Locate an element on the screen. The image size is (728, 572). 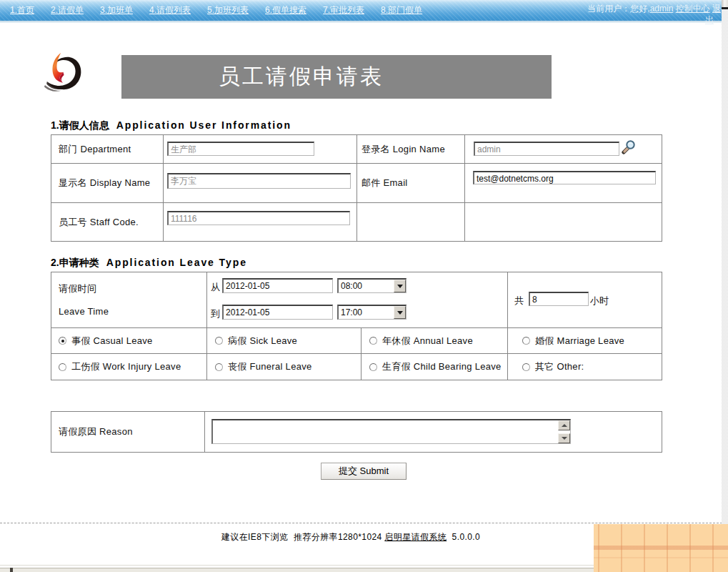
control-center-link: 控制中心 is located at coordinates (693, 9).